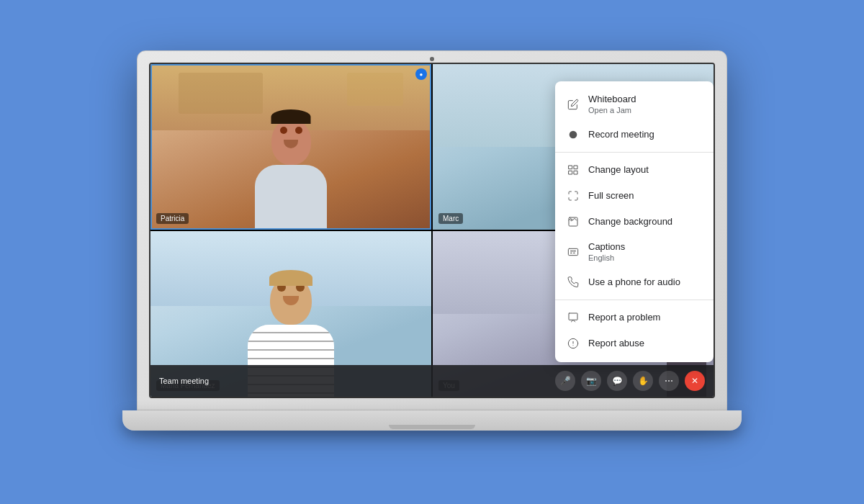 Image resolution: width=864 pixels, height=504 pixels. Describe the element at coordinates (611, 196) in the screenshot. I see `fullscreen-text: Full screen` at that location.